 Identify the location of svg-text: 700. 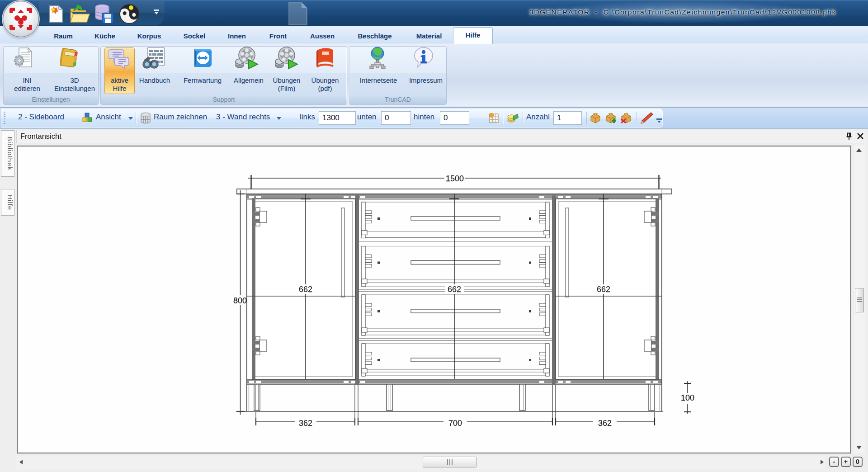
(455, 423).